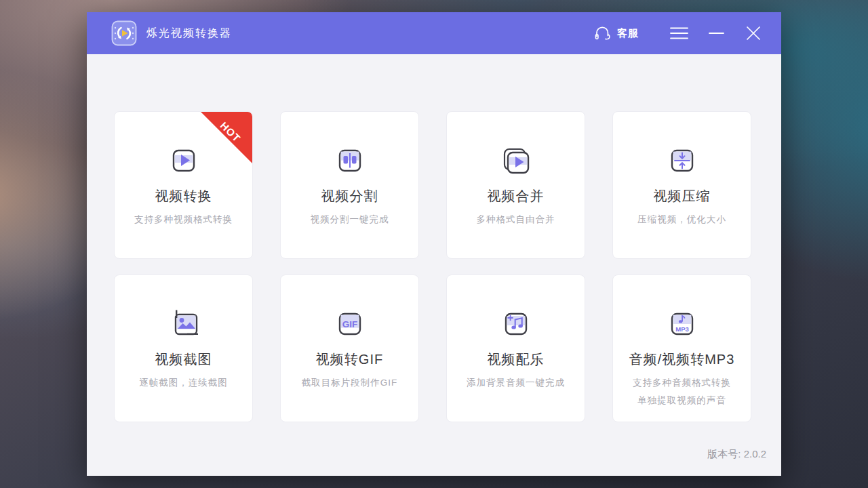 The image size is (868, 488). Describe the element at coordinates (736, 454) in the screenshot. I see `version-label: 版本号: 2.0.2` at that location.